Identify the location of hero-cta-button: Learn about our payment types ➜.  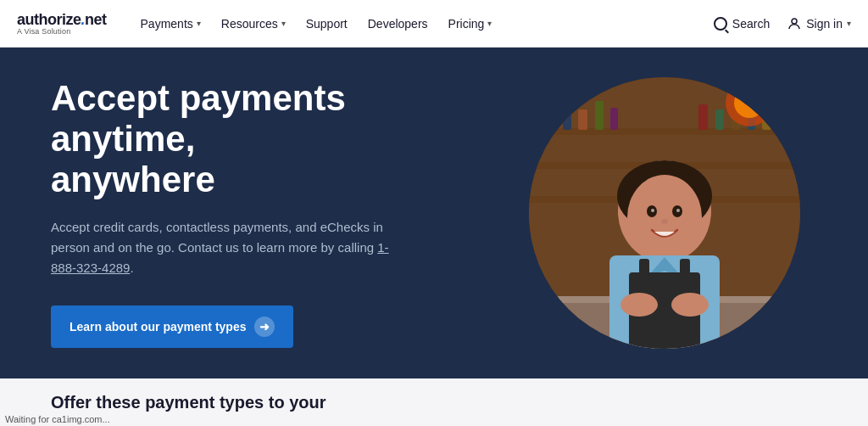
(172, 327).